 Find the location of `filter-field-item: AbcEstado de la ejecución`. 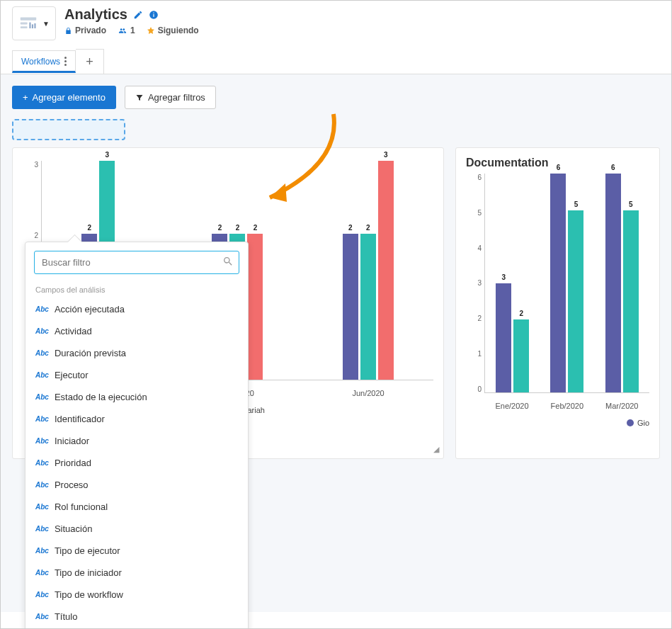

filter-field-item: AbcEstado de la ejecución is located at coordinates (137, 397).